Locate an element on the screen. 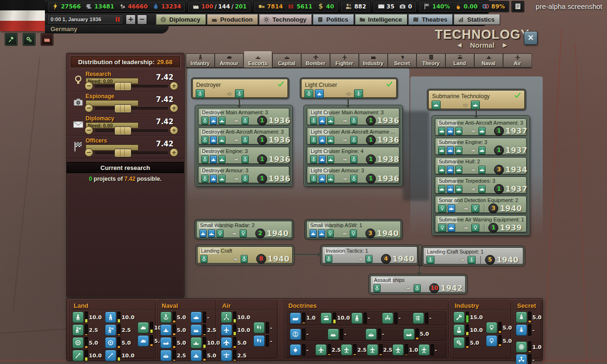 This screenshot has width=607, height=364. tech-branch-junction is located at coordinates (420, 255).